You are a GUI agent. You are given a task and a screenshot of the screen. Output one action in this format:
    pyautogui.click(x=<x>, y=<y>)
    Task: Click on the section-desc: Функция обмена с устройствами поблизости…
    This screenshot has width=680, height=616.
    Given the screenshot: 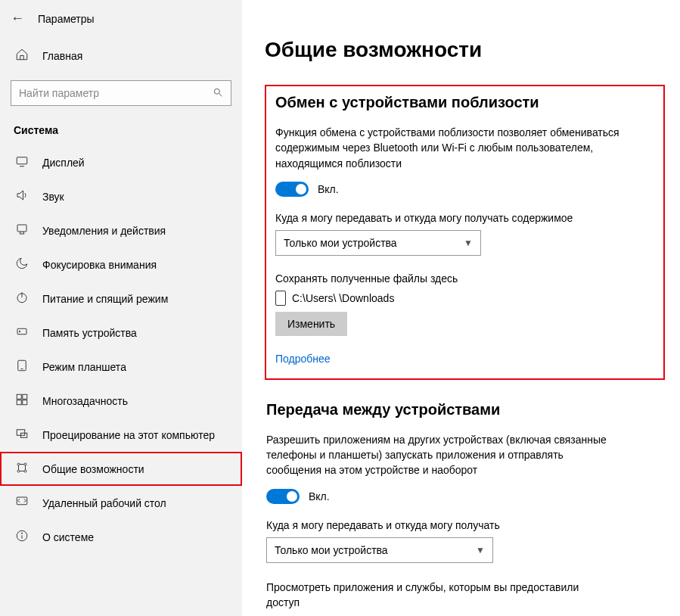 What is the action you would take?
    pyautogui.click(x=449, y=148)
    